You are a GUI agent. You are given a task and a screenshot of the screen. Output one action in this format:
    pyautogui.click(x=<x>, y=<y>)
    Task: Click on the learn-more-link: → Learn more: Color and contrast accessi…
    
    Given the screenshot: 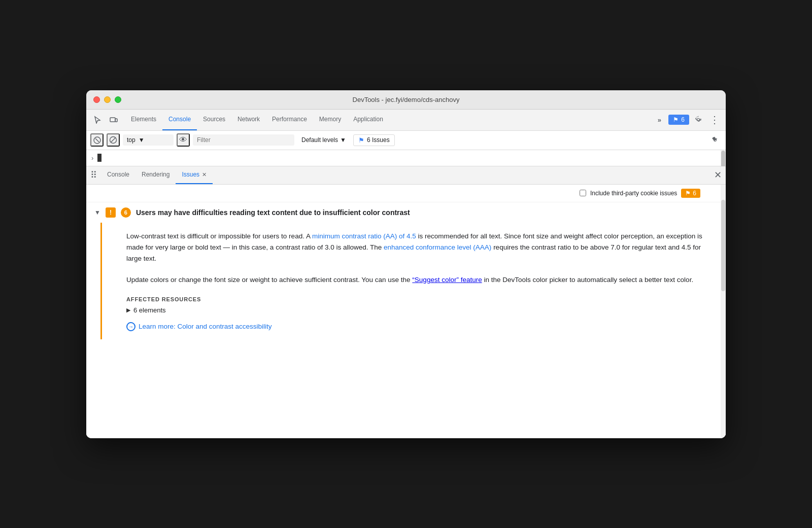 What is the action you would take?
    pyautogui.click(x=422, y=327)
    